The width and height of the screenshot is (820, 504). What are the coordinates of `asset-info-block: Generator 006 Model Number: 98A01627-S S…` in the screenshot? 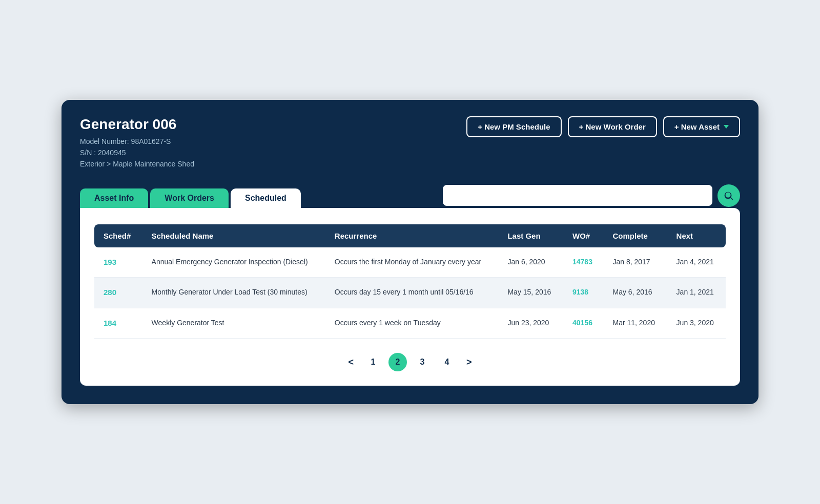 It's located at (137, 143).